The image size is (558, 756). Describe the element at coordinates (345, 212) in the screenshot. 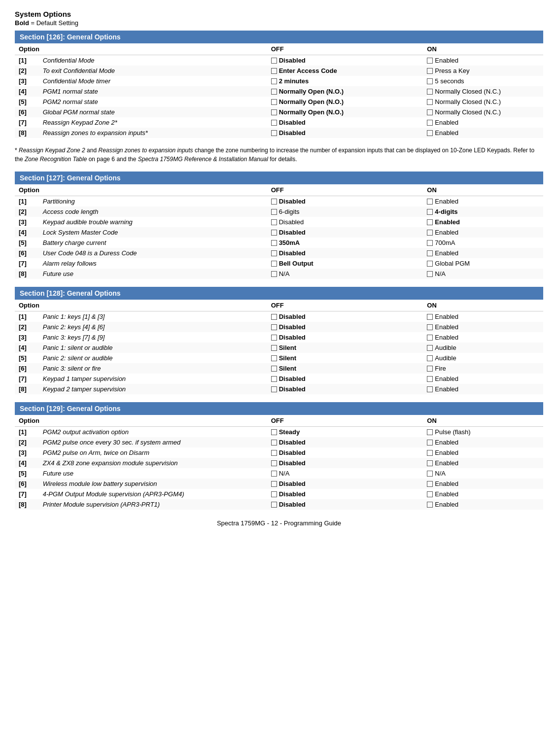

I see `option-off: 6-digits` at that location.